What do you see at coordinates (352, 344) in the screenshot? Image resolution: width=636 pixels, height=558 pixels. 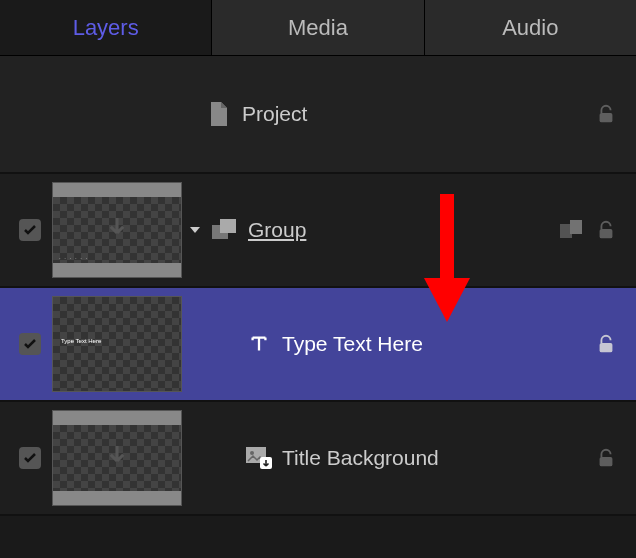 I see `layer-label: Type Text Here` at bounding box center [352, 344].